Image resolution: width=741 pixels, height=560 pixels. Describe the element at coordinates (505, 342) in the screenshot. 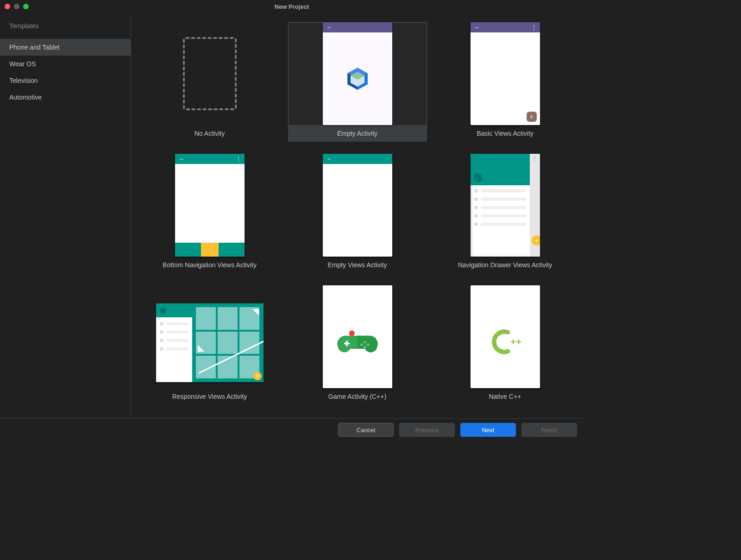

I see `cpp-icon: ++` at that location.